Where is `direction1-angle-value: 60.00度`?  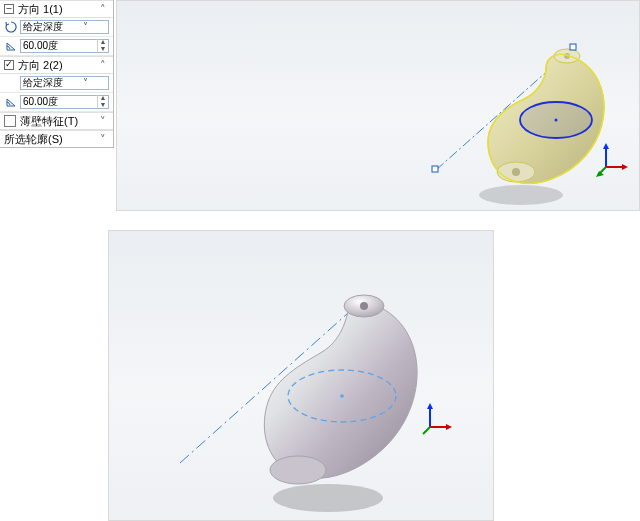
direction1-angle-value: 60.00度 is located at coordinates (59, 46).